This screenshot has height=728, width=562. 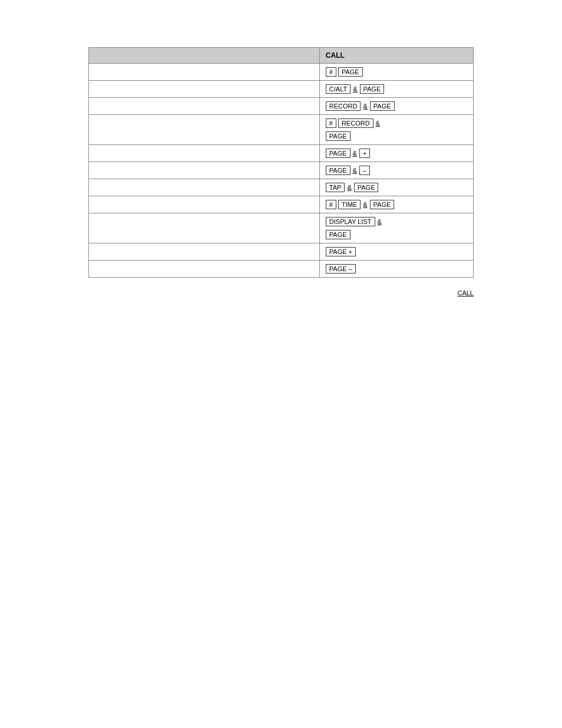 What do you see at coordinates (396, 106) in the screenshot?
I see `row-keys: RECORD&PAGE` at bounding box center [396, 106].